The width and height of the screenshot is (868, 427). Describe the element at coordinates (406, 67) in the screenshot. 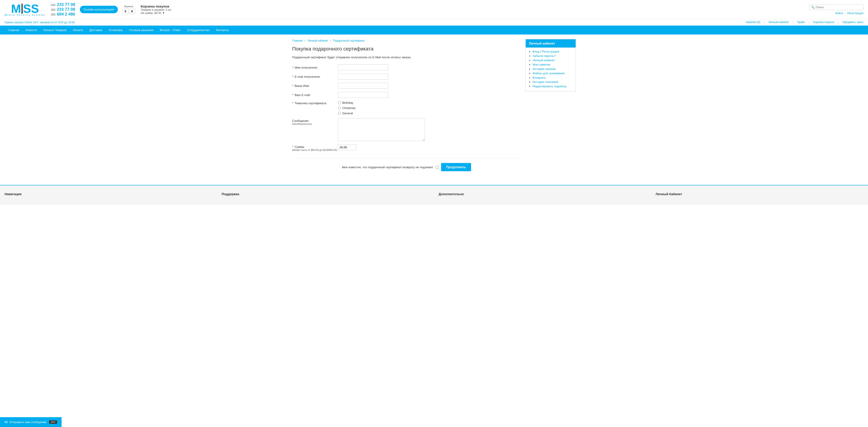

I see `recipient-name-row: * Имя получателя:` at that location.